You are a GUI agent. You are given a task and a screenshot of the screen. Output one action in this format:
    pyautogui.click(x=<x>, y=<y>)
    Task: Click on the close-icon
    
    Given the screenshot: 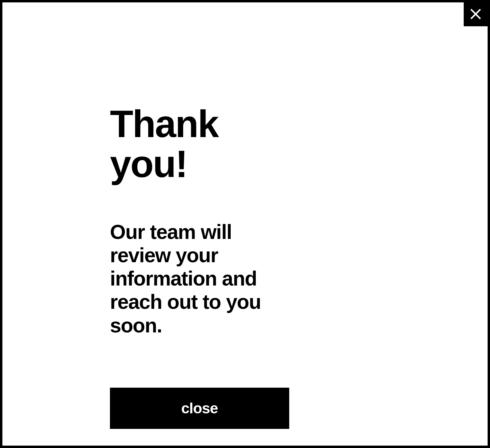 What is the action you would take?
    pyautogui.click(x=476, y=14)
    